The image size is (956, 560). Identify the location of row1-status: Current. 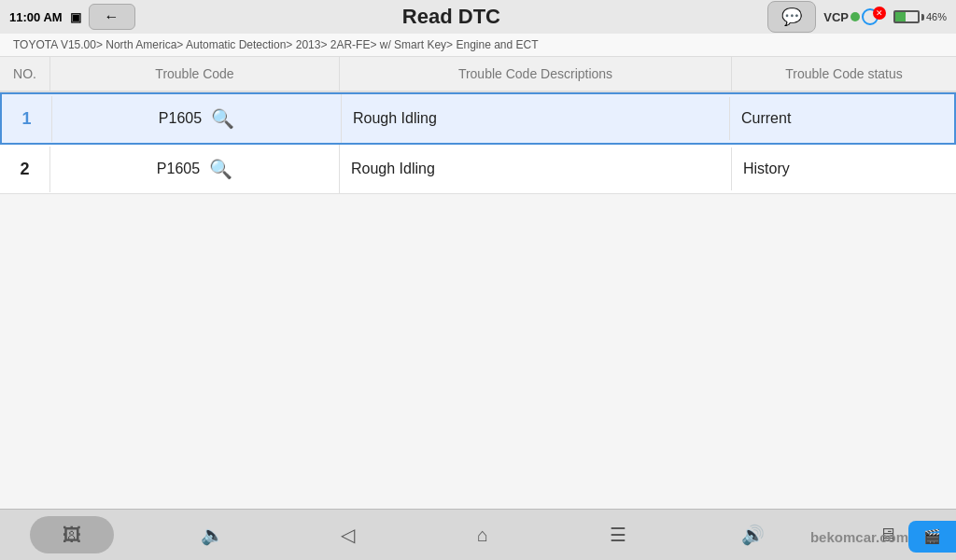
(842, 119).